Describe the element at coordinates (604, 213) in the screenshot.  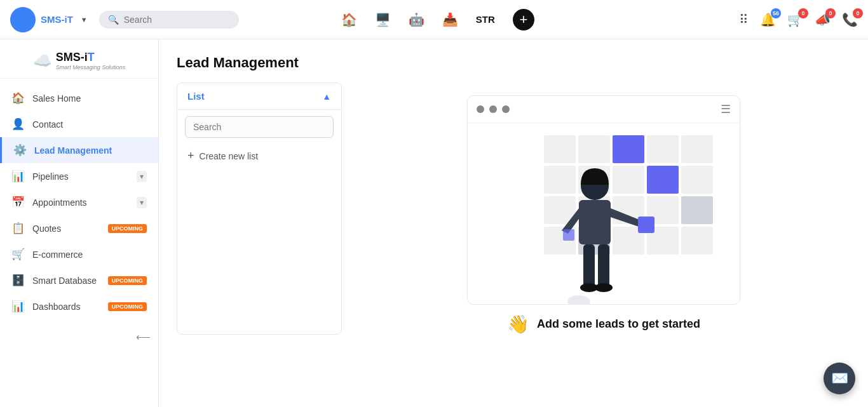
I see `illustration-svg` at that location.